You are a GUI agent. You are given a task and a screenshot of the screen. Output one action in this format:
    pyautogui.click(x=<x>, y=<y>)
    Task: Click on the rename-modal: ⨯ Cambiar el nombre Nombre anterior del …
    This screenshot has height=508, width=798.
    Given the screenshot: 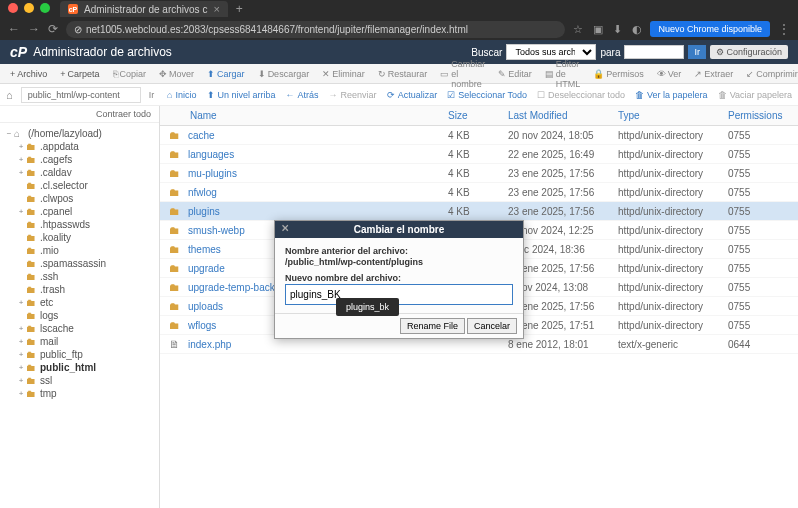 What is the action you would take?
    pyautogui.click(x=399, y=280)
    